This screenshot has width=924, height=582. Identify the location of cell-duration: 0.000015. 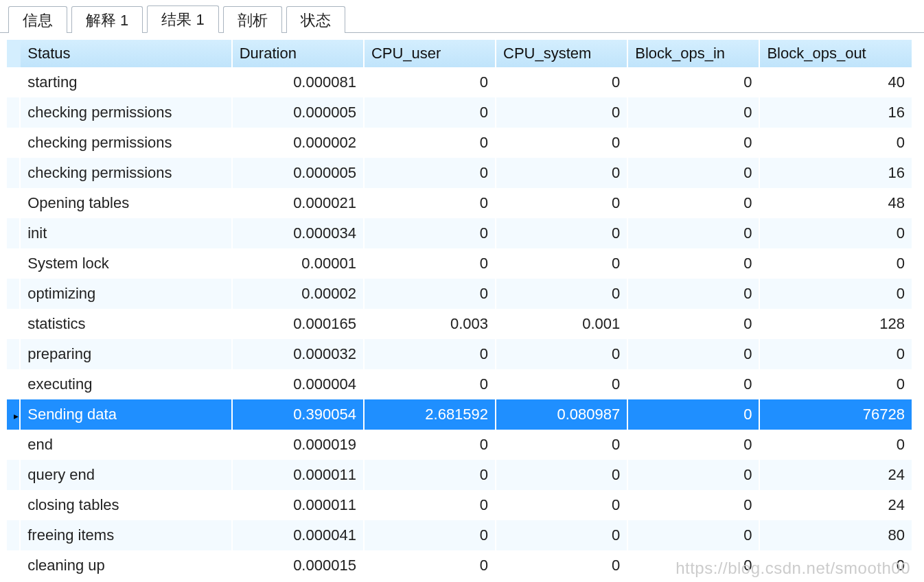
(299, 566).